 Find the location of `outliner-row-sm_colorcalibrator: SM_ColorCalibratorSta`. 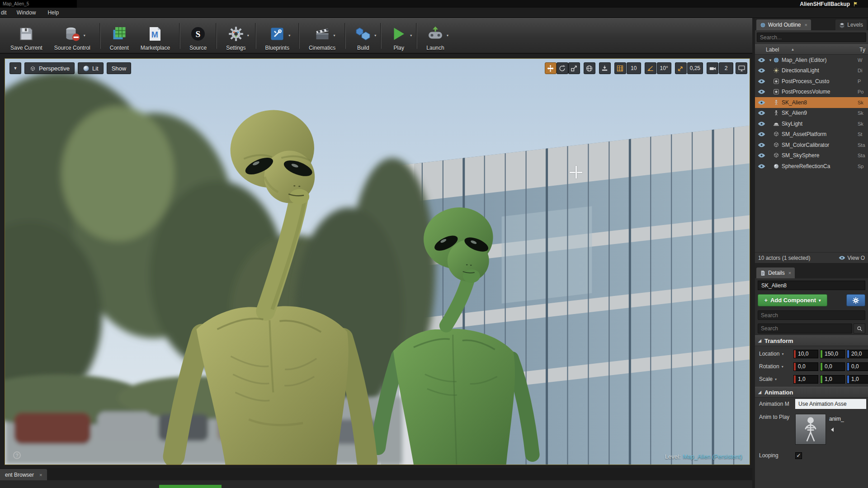

outliner-row-sm_colorcalibrator: SM_ColorCalibratorSta is located at coordinates (811, 145).